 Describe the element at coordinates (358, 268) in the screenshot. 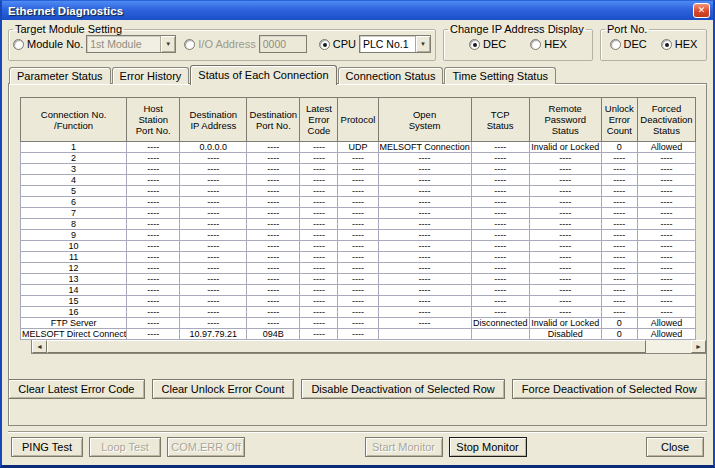

I see `table-row: 12--------------------------------------…` at that location.